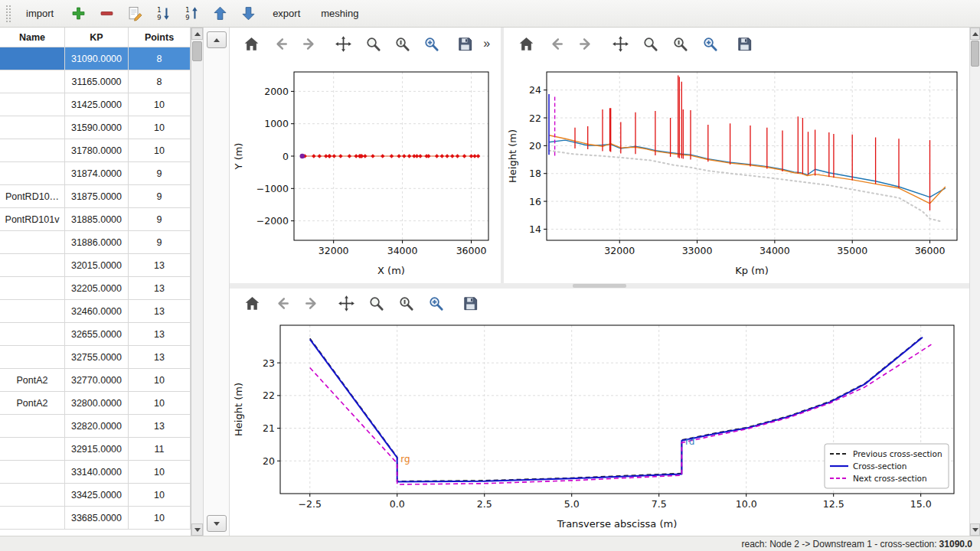  I want to click on move-up-button, so click(220, 14).